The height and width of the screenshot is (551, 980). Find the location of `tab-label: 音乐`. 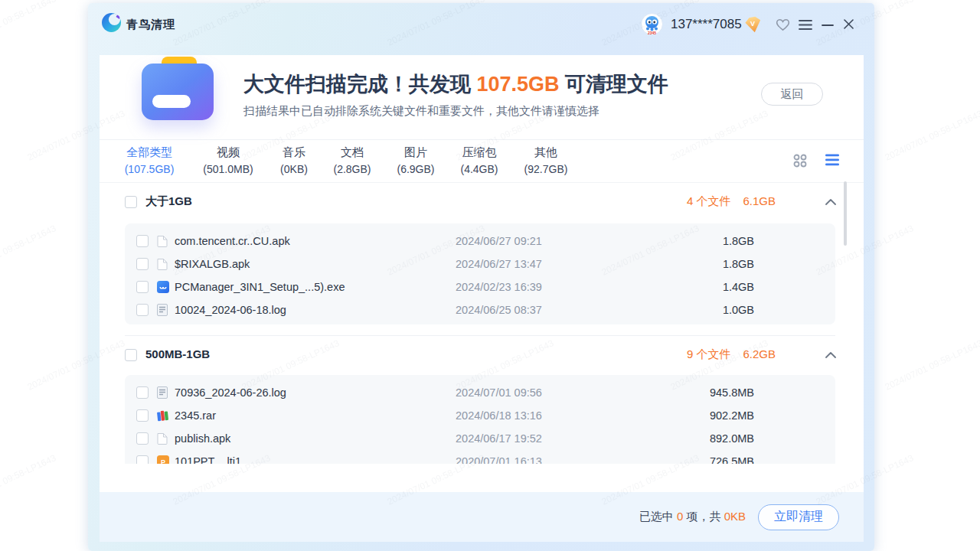

tab-label: 音乐 is located at coordinates (294, 153).